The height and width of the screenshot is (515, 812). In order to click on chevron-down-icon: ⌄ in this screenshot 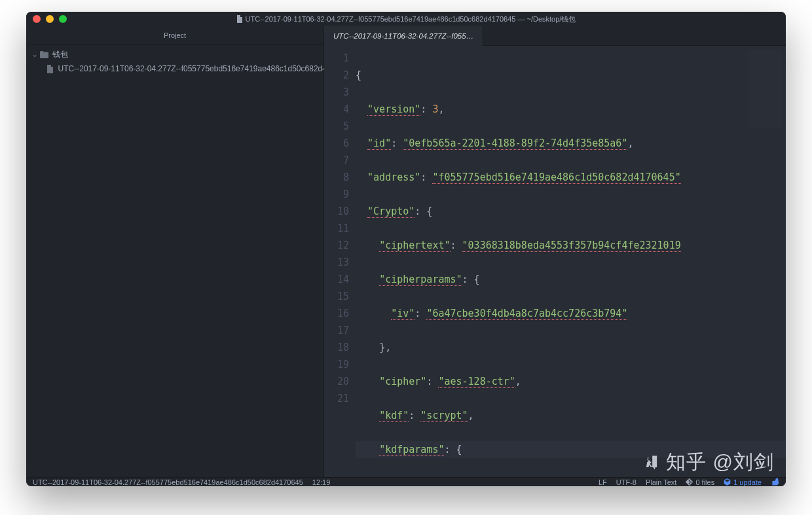, I will do `click(34, 54)`.